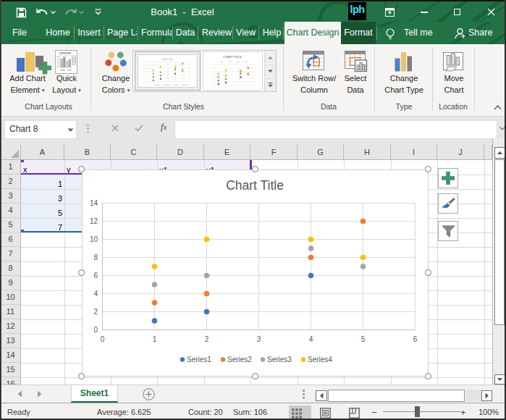  What do you see at coordinates (232, 56) in the screenshot?
I see `svg-text: CHART TITLE` at bounding box center [232, 56].